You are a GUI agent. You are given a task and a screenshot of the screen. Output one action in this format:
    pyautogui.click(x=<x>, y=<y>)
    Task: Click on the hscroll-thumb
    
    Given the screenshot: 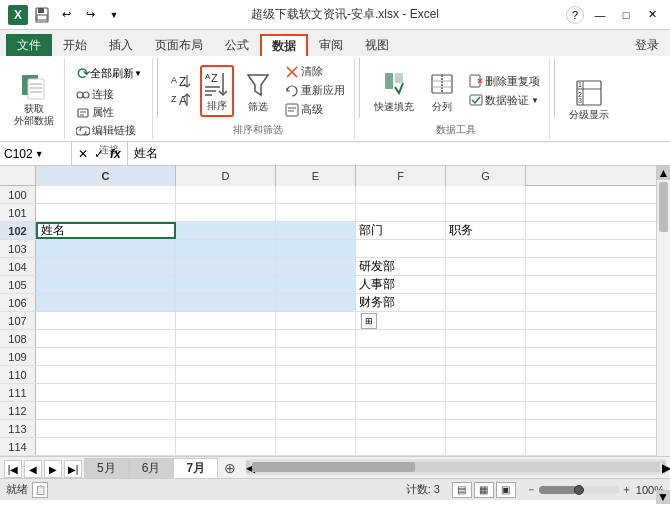 What is the action you would take?
    pyautogui.click(x=334, y=467)
    